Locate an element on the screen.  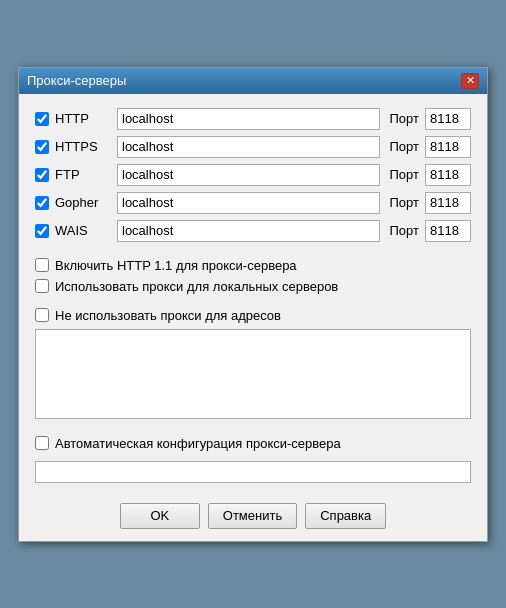
no-proxy-textarea-container is located at coordinates (253, 376).